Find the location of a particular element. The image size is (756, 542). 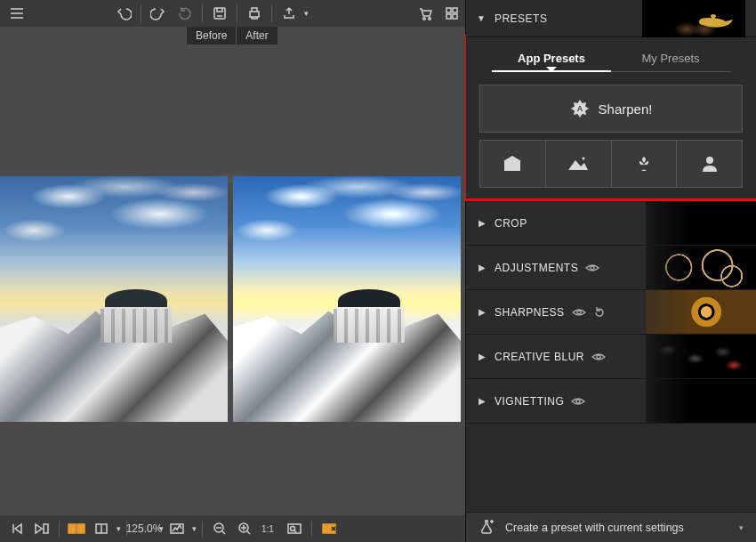

section-crop-label: CROP is located at coordinates (511, 223).